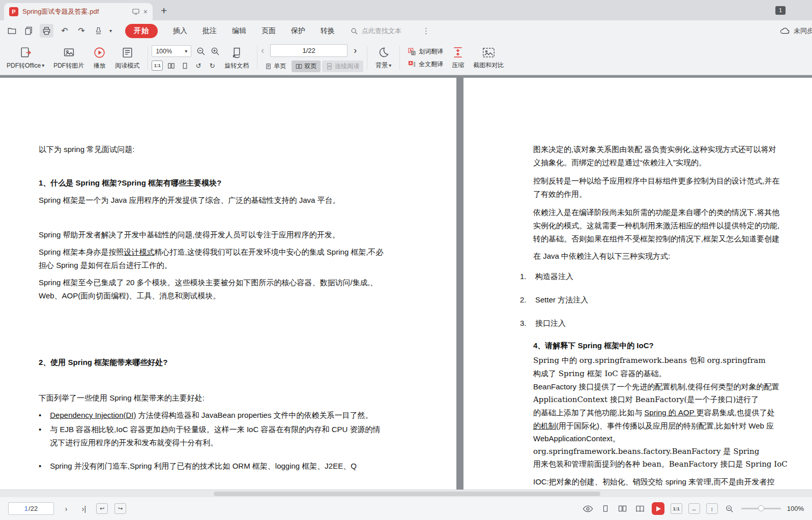 The height and width of the screenshot is (520, 812). I want to click on tab-convert: 转换, so click(328, 31).